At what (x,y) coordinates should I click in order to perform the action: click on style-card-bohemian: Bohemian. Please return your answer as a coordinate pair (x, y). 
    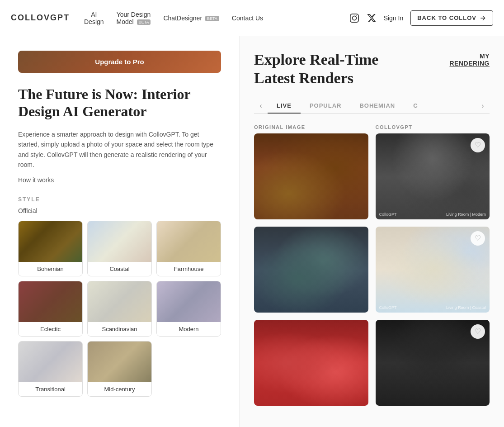
    Looking at the image, I should click on (51, 249).